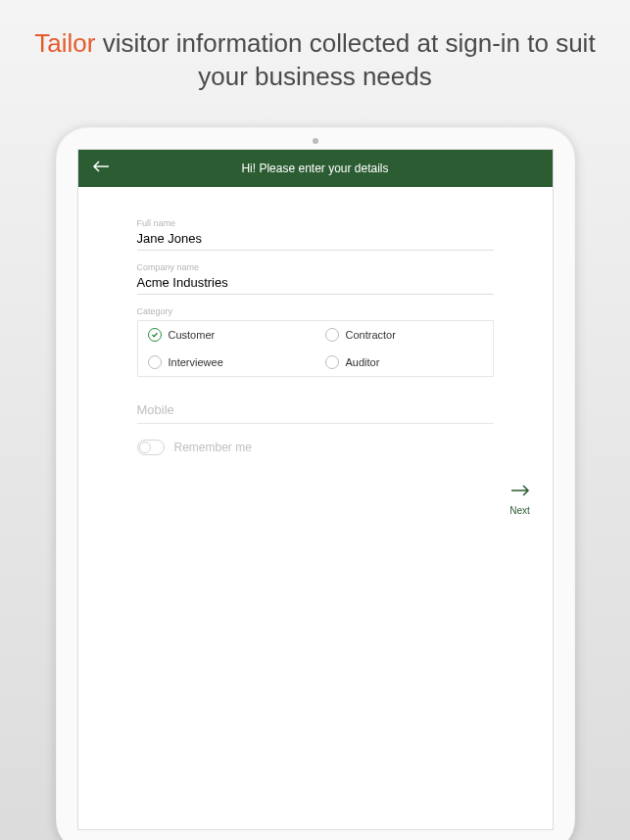  What do you see at coordinates (315, 59) in the screenshot?
I see `marketing-headline: Tailor visitor information collected at …` at bounding box center [315, 59].